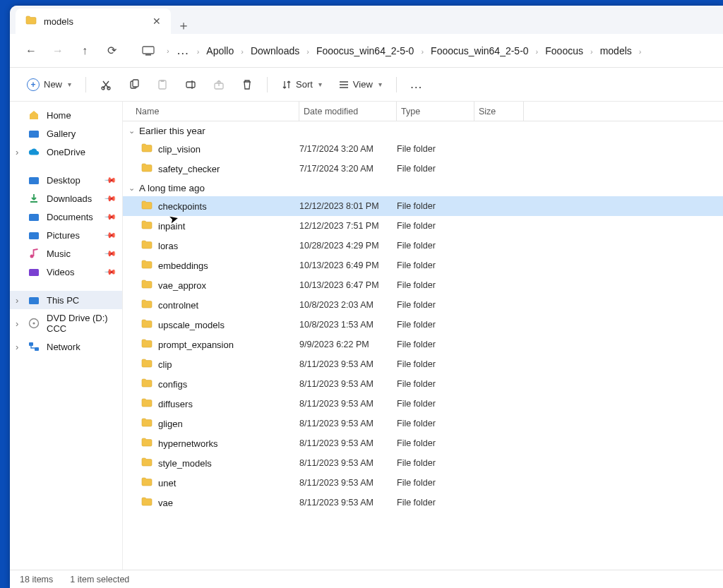 This screenshot has width=723, height=588. Describe the element at coordinates (34, 272) in the screenshot. I see `videos-icon` at that location.